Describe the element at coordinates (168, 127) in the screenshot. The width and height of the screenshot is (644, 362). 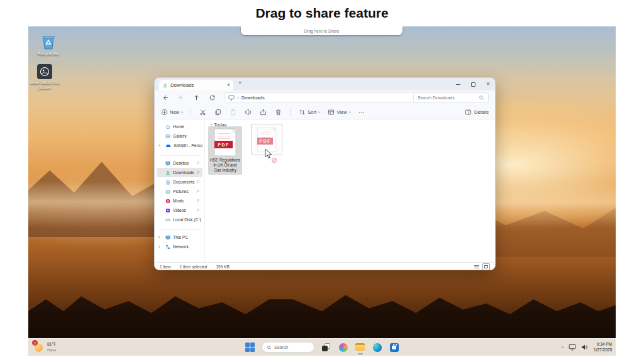
I see `home-icon` at that location.